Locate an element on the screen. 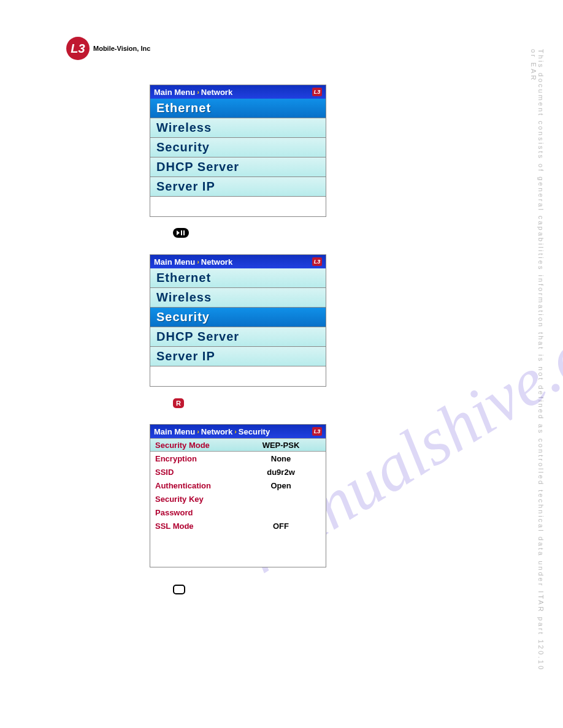 The width and height of the screenshot is (563, 728). setting-label: Authentication is located at coordinates (198, 485).